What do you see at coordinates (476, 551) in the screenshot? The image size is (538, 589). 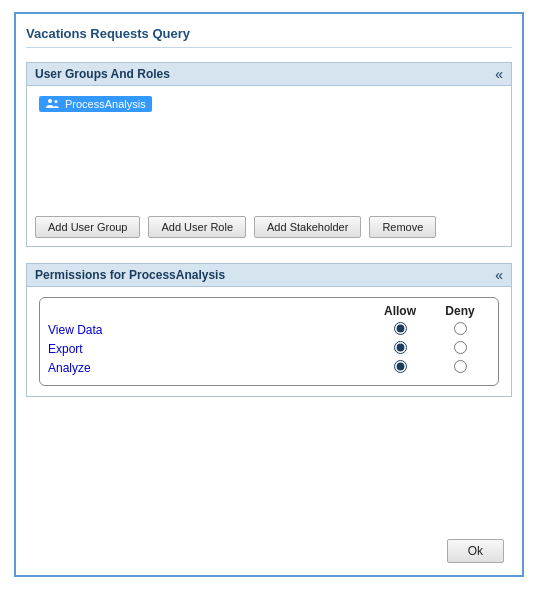 I see `ok-button: Ok` at bounding box center [476, 551].